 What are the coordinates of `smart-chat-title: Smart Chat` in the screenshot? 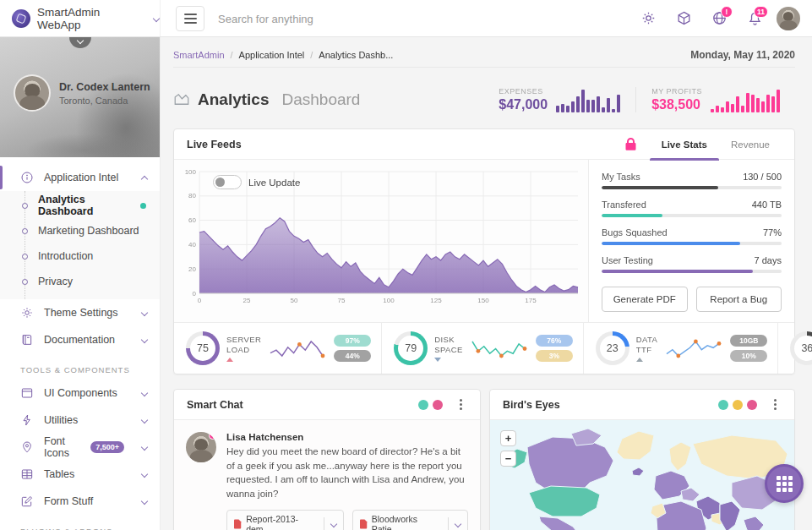 It's located at (215, 405).